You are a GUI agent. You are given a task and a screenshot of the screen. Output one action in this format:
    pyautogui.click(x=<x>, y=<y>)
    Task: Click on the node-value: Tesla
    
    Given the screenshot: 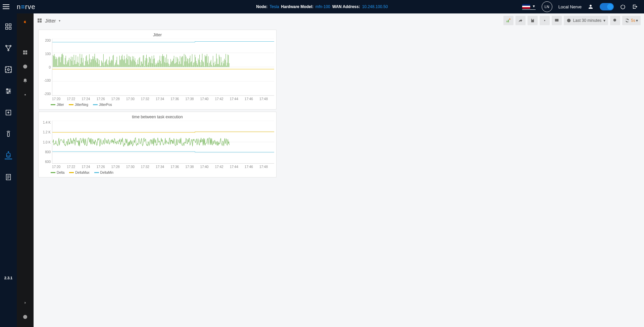 What is the action you would take?
    pyautogui.click(x=274, y=7)
    